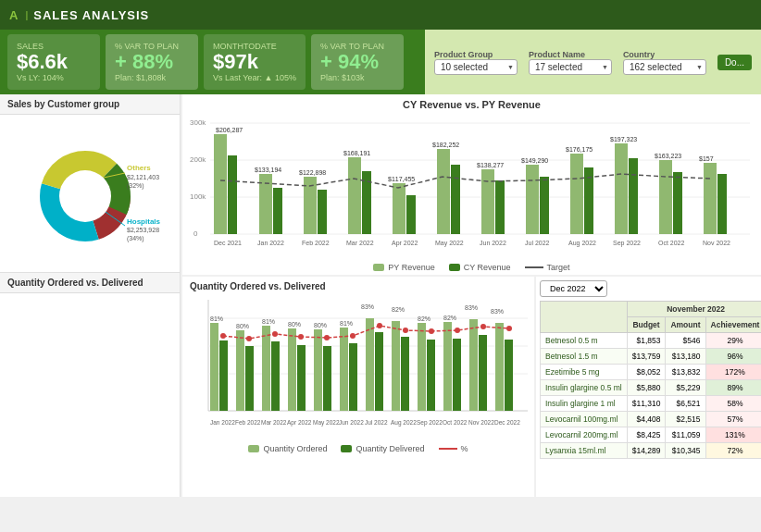  Describe the element at coordinates (198, 159) in the screenshot. I see `svg-text: 200k` at that location.